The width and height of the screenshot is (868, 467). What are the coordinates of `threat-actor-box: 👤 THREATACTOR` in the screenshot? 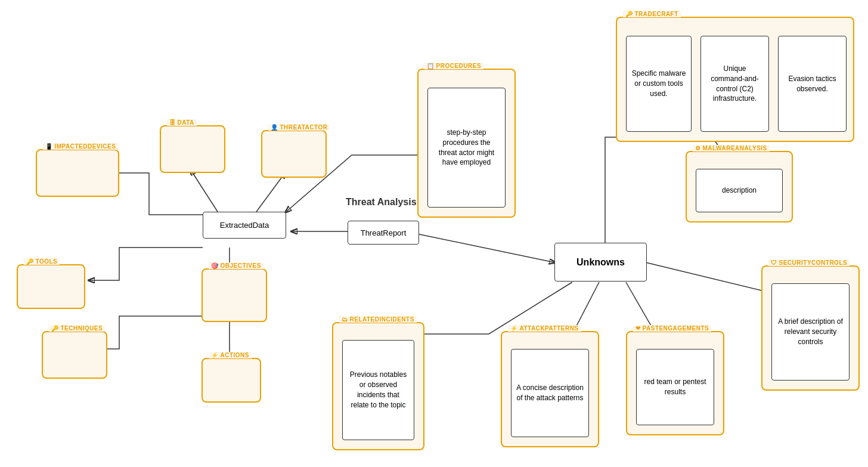 It's located at (294, 154).